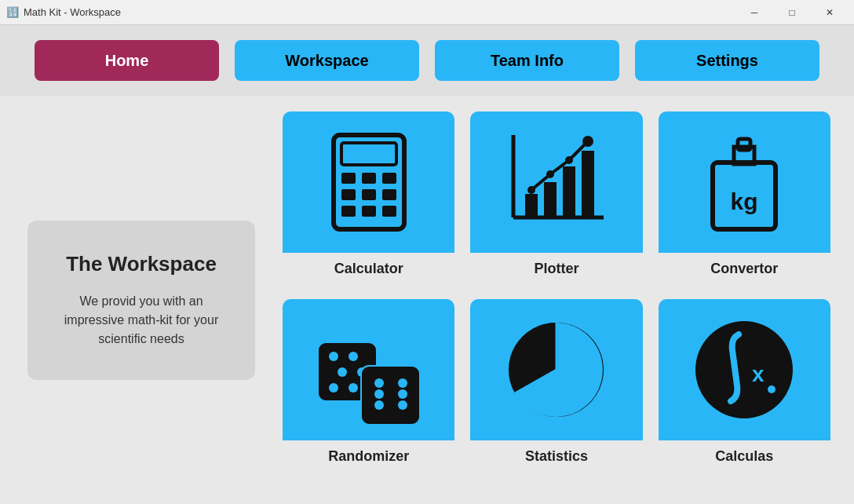 This screenshot has height=504, width=854. What do you see at coordinates (744, 370) in the screenshot?
I see `calculas-icon: x` at bounding box center [744, 370].